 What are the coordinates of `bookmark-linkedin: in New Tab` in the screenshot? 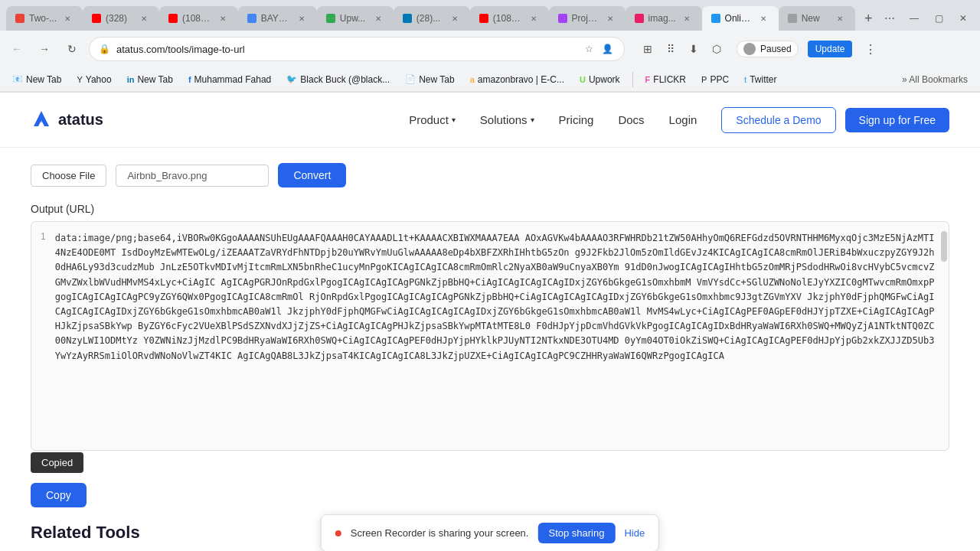 It's located at (150, 80).